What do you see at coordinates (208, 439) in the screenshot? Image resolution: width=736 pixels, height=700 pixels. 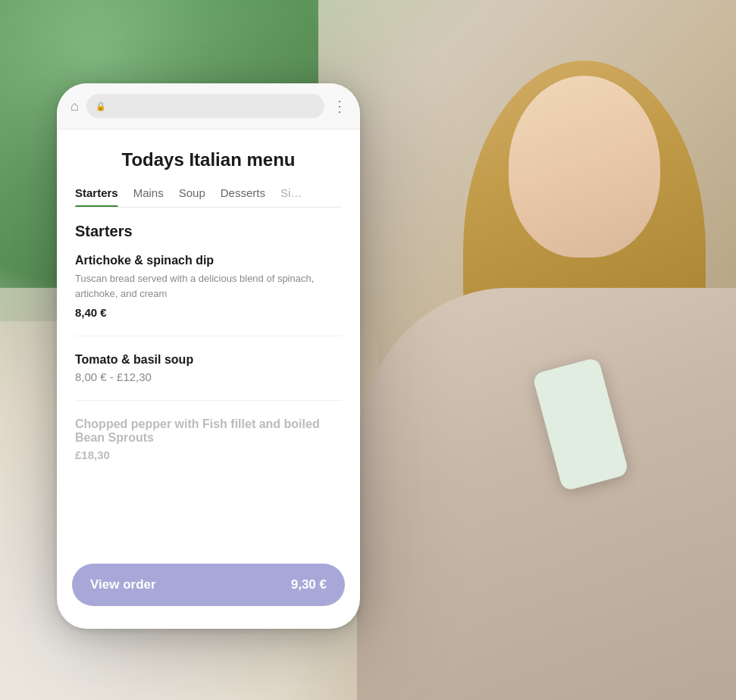 I see `menu-item-pepper: Chopped pepper with Fish fillet and boil…` at bounding box center [208, 439].